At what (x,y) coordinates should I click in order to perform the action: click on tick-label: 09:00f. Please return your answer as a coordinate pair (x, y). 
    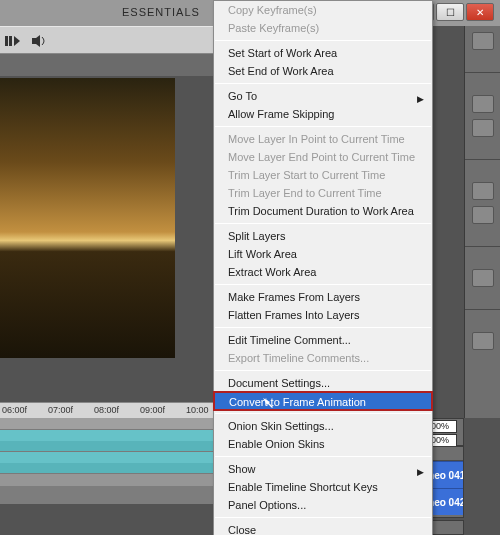
    Looking at the image, I should click on (152, 410).